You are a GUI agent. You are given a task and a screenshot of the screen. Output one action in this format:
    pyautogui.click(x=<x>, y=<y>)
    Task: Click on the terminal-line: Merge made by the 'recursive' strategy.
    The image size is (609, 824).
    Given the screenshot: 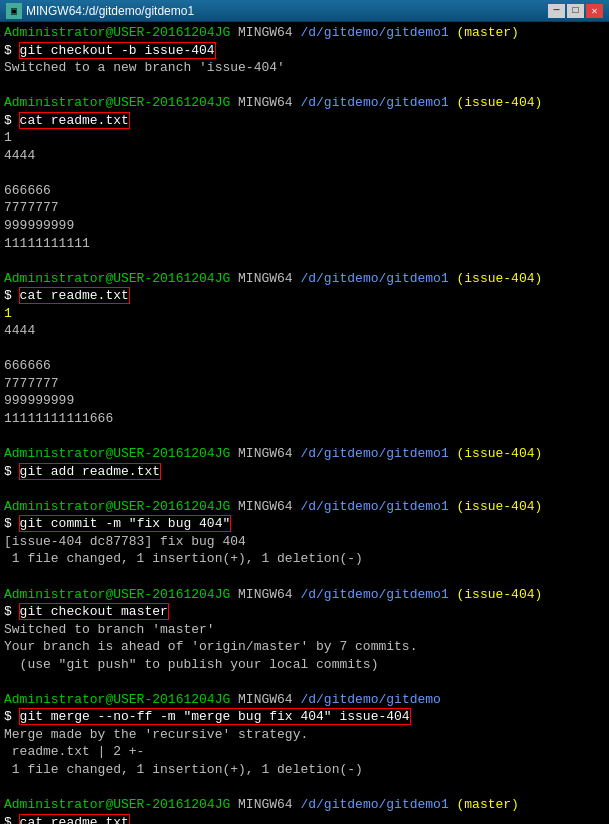 What is the action you would take?
    pyautogui.click(x=304, y=735)
    